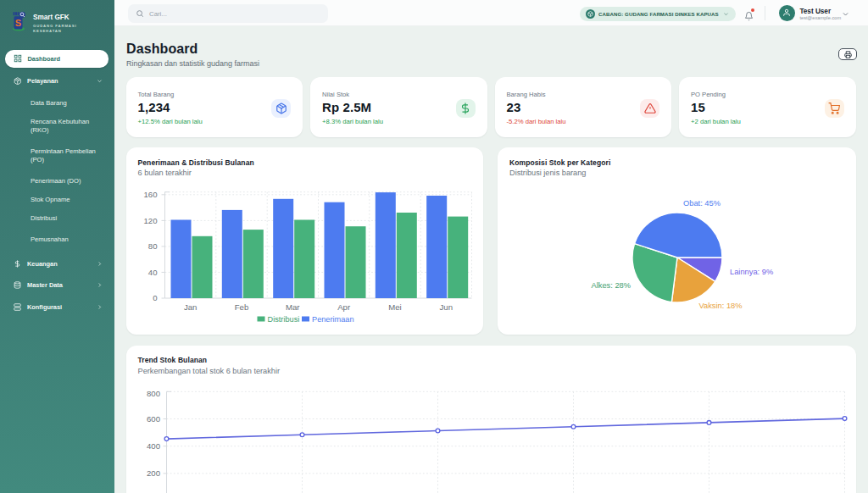  I want to click on svg-text: Apr, so click(344, 307).